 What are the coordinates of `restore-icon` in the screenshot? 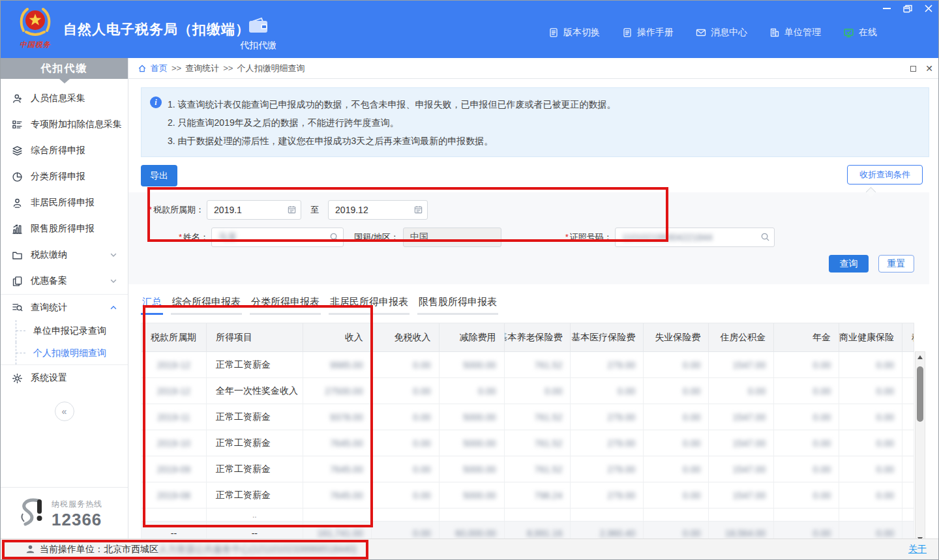 It's located at (908, 8).